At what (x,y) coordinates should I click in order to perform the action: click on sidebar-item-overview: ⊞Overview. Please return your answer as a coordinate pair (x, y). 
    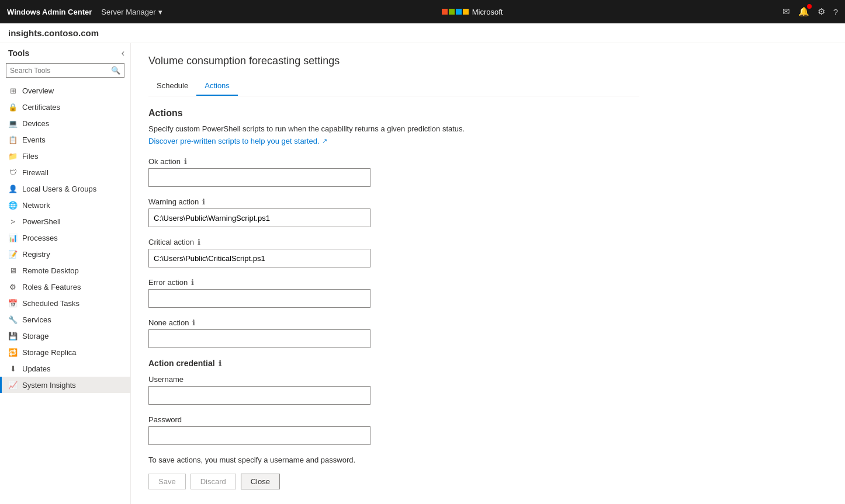
    Looking at the image, I should click on (65, 91).